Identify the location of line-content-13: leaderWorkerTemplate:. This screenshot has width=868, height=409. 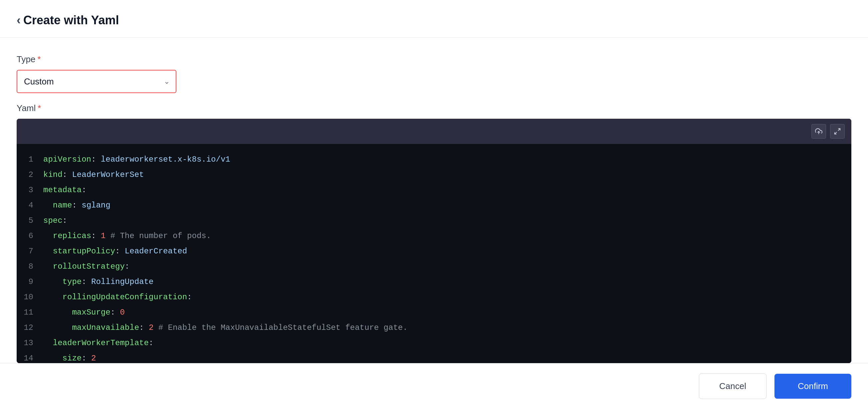
(447, 343).